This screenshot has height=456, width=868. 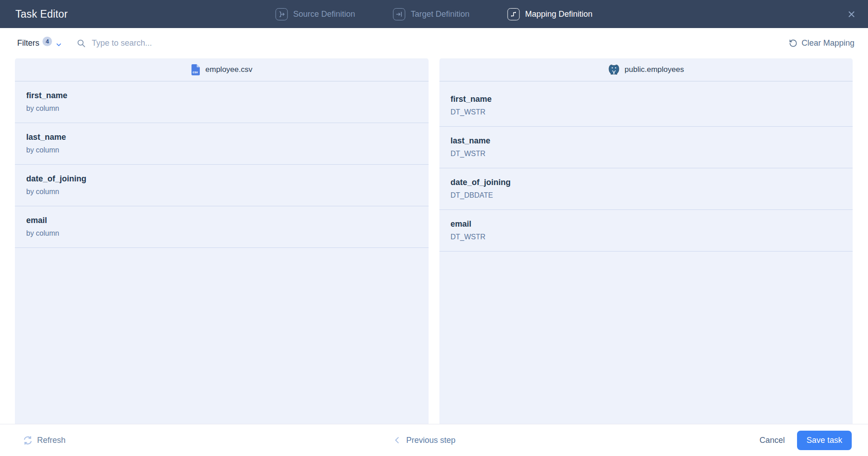 I want to click on source-field-row: email by column, so click(x=222, y=227).